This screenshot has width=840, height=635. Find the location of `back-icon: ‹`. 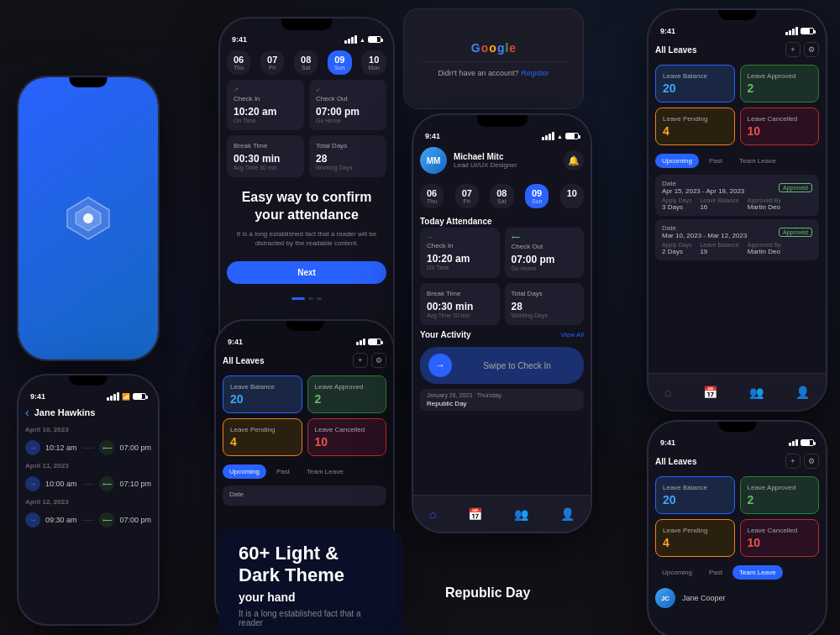

back-icon: ‹ is located at coordinates (27, 412).